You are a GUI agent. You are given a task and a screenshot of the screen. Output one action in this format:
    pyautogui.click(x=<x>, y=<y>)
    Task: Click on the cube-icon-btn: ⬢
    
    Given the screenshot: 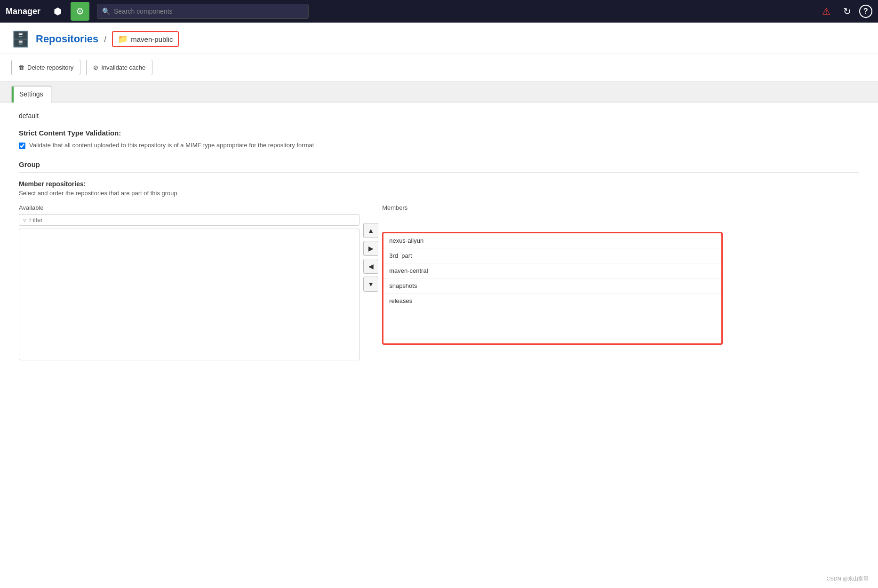 What is the action you would take?
    pyautogui.click(x=57, y=11)
    